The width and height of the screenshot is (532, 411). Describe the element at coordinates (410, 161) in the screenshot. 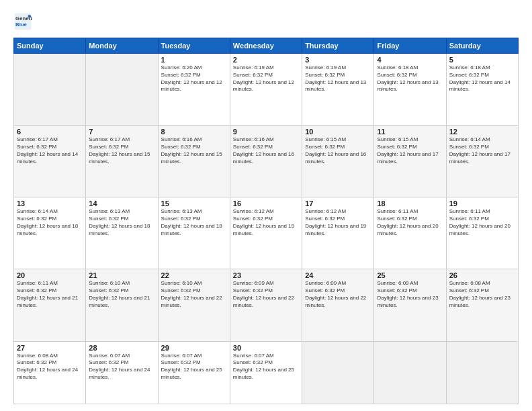

I see `calendar-cell: 11Sunrise: 6:15 AMSunset: 6:32 PMDayligh…` at that location.